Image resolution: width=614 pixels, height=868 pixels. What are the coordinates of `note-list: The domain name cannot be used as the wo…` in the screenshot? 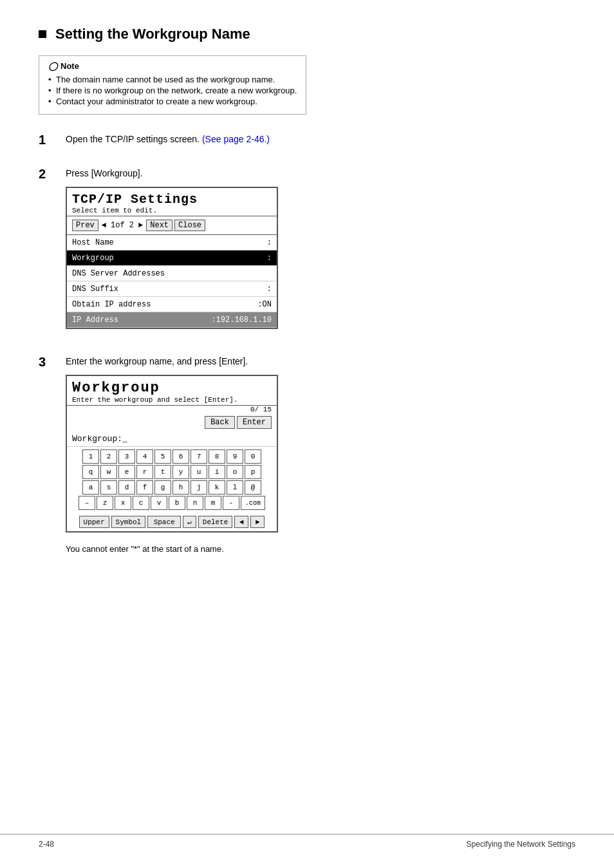 It's located at (172, 90).